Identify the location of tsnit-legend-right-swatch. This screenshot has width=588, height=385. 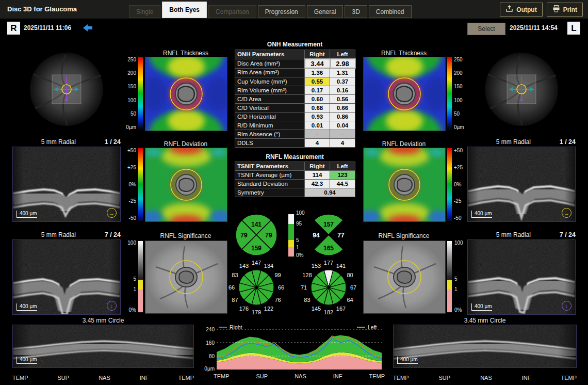
(223, 327).